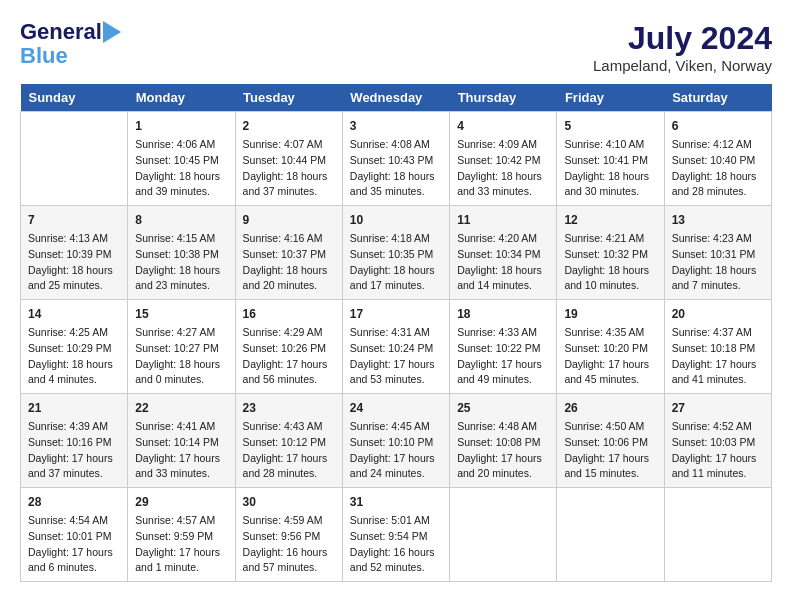  I want to click on calendar-cell: 25Sunrise: 4:48 AM Sunset: 10:08 PM Dayl…, so click(504, 441).